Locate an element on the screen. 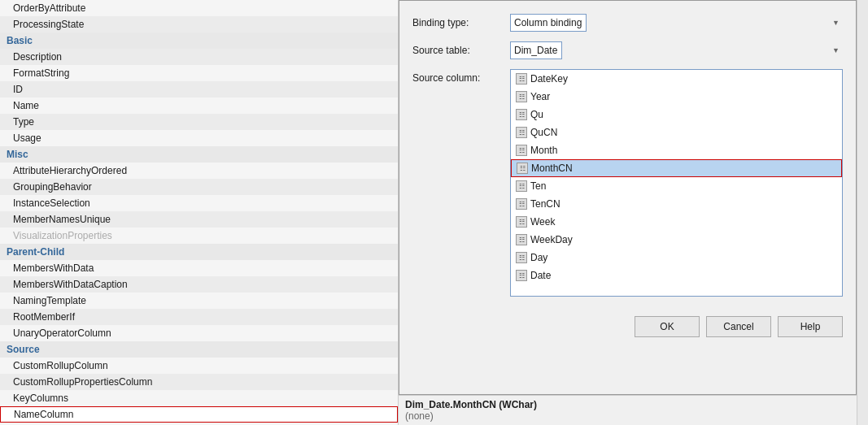 This screenshot has width=868, height=425. column-item-month: ☷Month is located at coordinates (677, 150).